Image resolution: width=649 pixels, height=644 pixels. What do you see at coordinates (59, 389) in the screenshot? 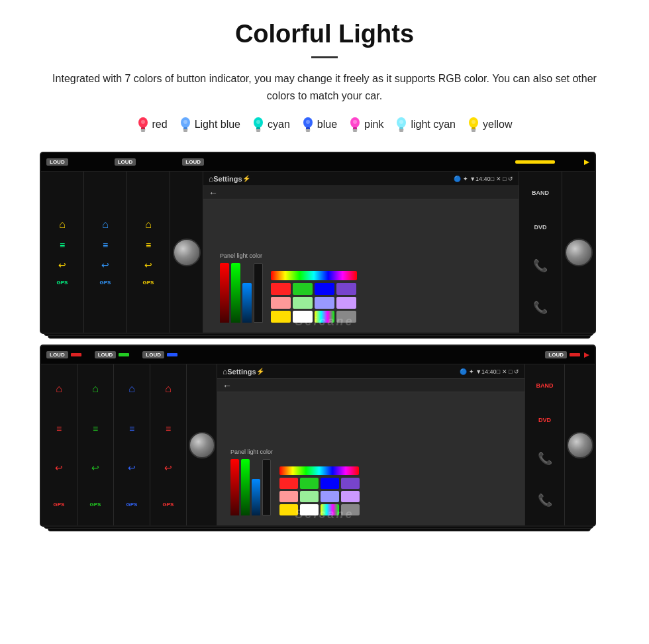
I see `b-home-1: ⌂` at bounding box center [59, 389].